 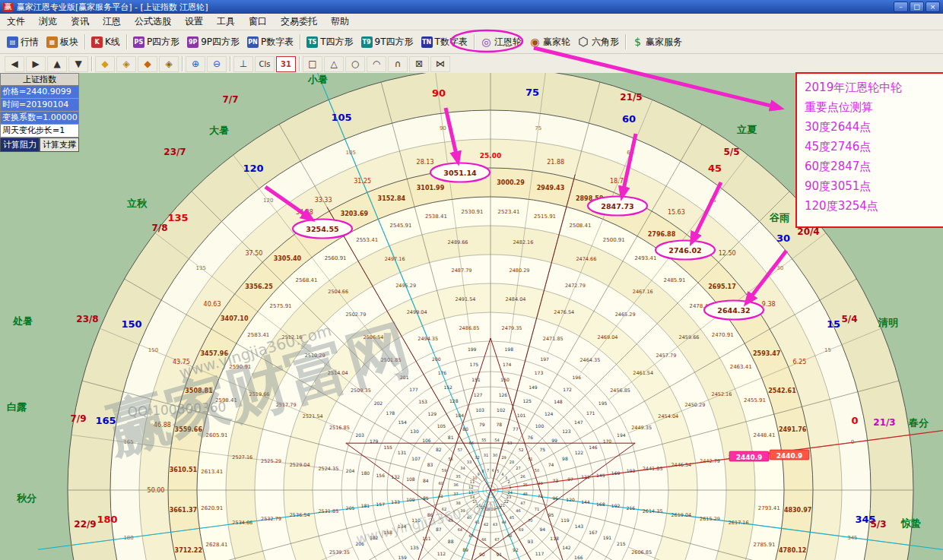 What do you see at coordinates (521, 530) in the screenshot?
I see `svg-text: 69` at bounding box center [521, 530].